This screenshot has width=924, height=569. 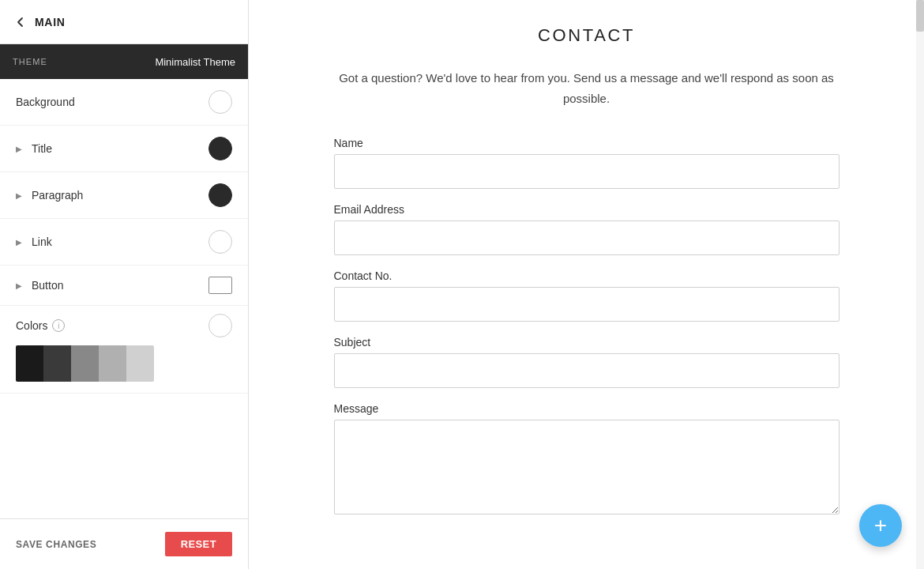 What do you see at coordinates (124, 196) in the screenshot?
I see `property-paragraph: ▶ Paragraph` at bounding box center [124, 196].